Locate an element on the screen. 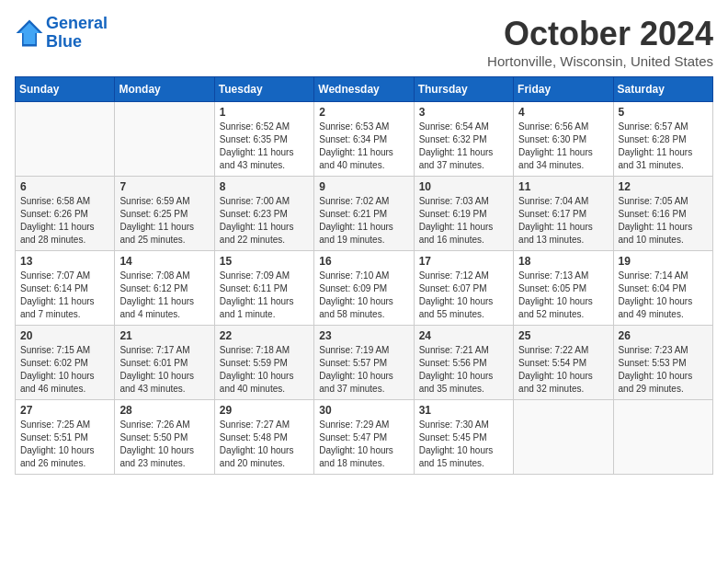 The height and width of the screenshot is (563, 728). calendar-cell: 27Sunrise: 7:25 AM Sunset: 5:51 PM Dayli… is located at coordinates (65, 438).